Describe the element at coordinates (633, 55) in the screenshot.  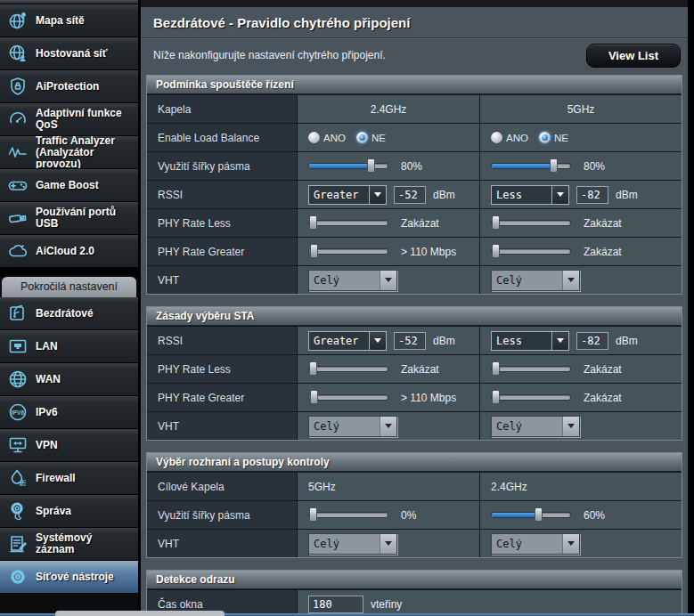
I see `view-list-button: View List` at that location.